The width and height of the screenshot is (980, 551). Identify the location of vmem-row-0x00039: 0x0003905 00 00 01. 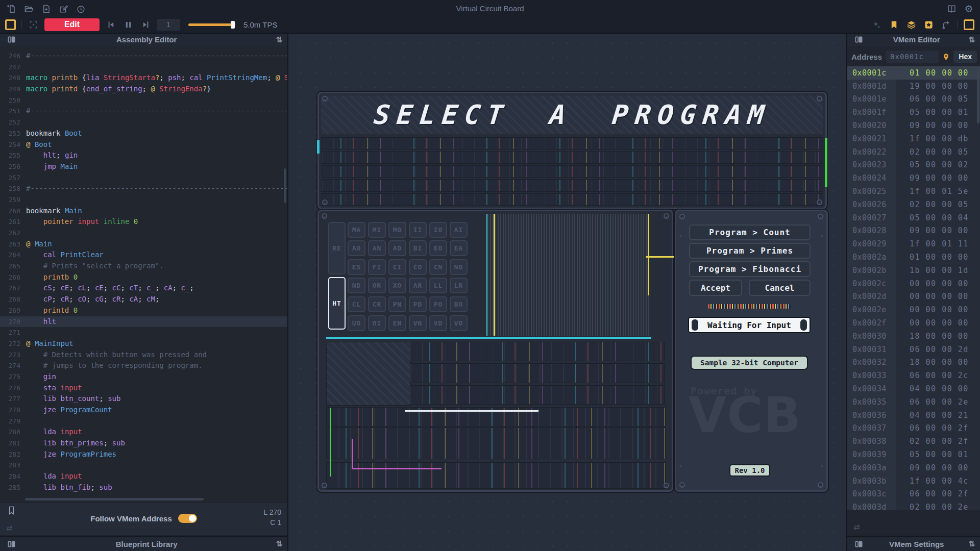
(914, 455).